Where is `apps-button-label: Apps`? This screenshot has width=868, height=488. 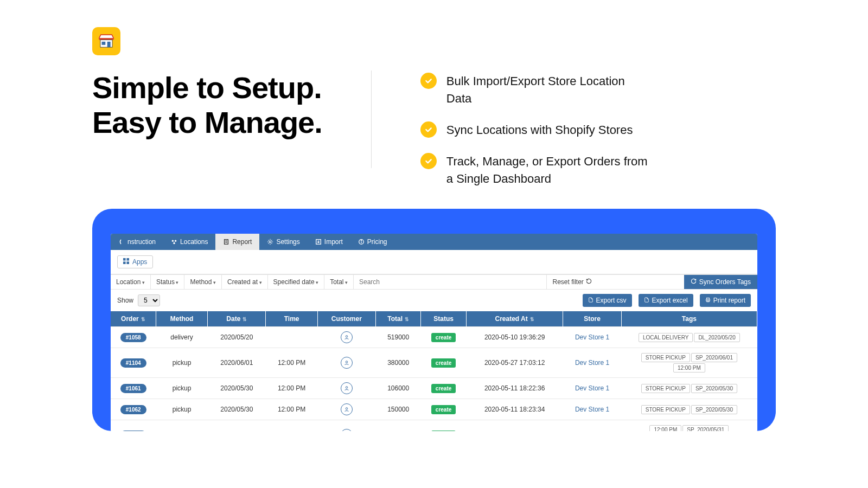 apps-button-label: Apps is located at coordinates (140, 262).